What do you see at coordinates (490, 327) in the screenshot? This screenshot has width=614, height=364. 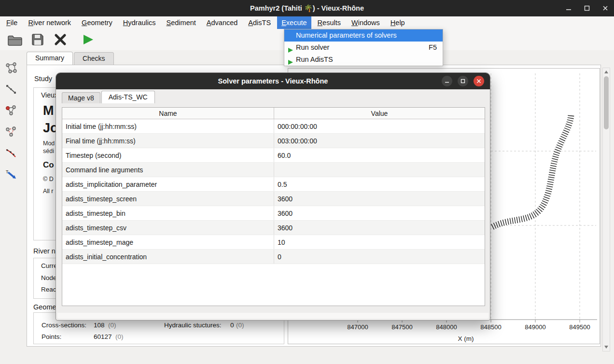 I see `x-tick-label: 848500` at bounding box center [490, 327].